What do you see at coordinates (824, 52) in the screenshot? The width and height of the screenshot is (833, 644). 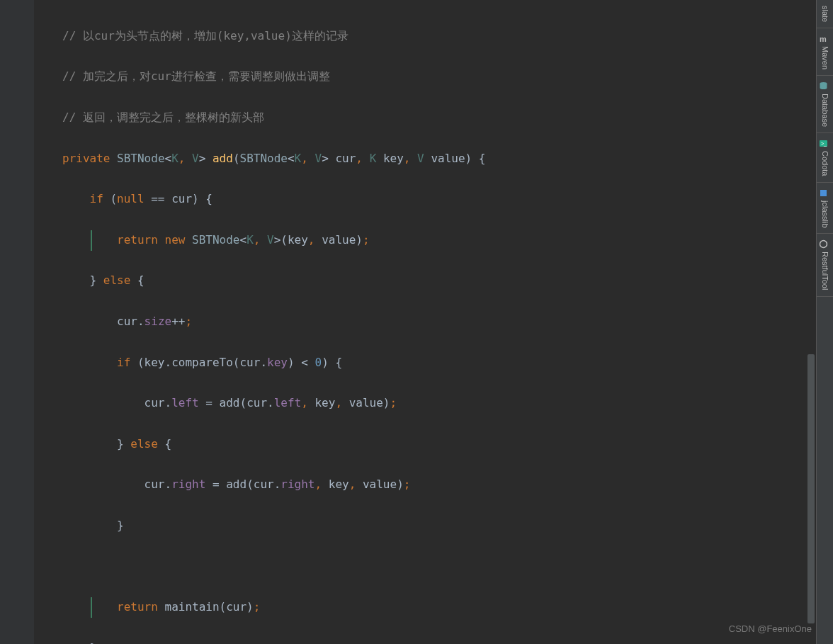 I see `tool-tab-maven: m Maven` at bounding box center [824, 52].